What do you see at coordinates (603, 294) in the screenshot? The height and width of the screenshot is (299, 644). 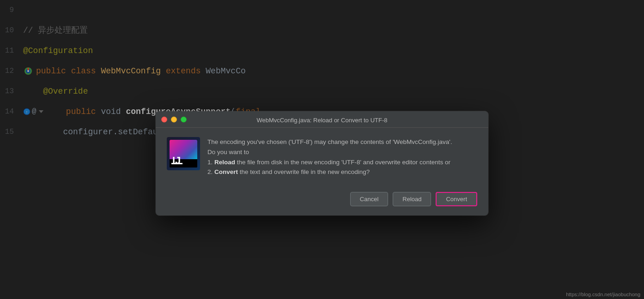 I see `url-watermark: https://blog.csdn.net/jiaobuchong` at bounding box center [603, 294].